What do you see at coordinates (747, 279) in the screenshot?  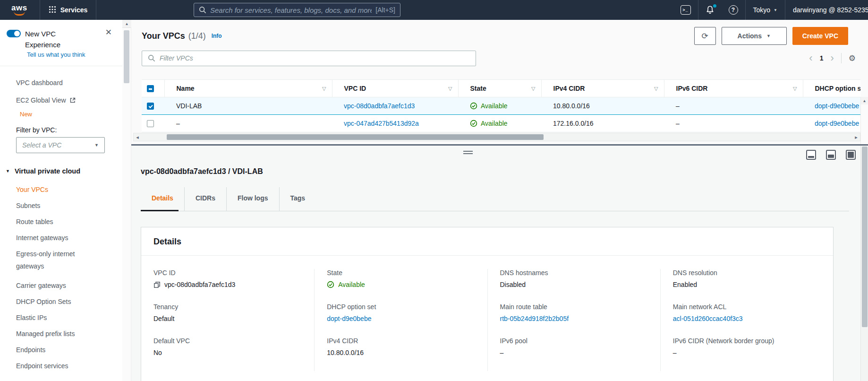 I see `field-dns-resolution: DNS resolution Enabled` at bounding box center [747, 279].